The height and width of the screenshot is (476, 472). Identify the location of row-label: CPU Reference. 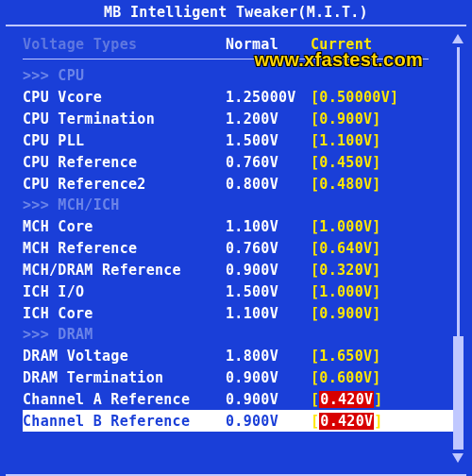
(125, 162).